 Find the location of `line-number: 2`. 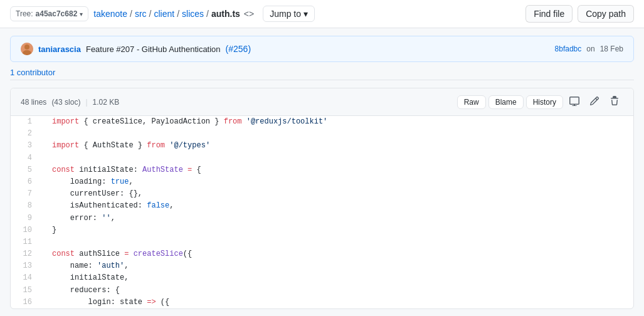

line-number: 2 is located at coordinates (26, 134).